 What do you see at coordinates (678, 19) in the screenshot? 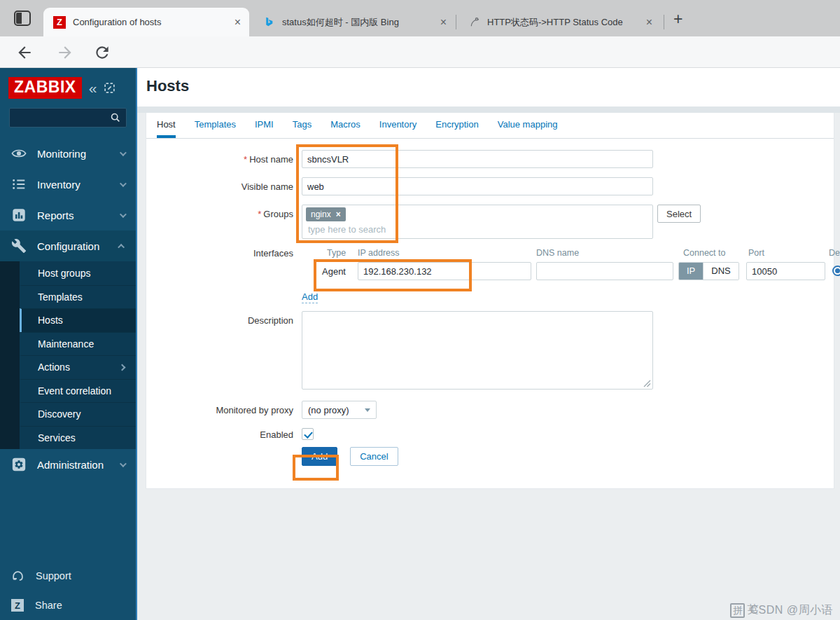
I see `new-tab-button: +` at bounding box center [678, 19].